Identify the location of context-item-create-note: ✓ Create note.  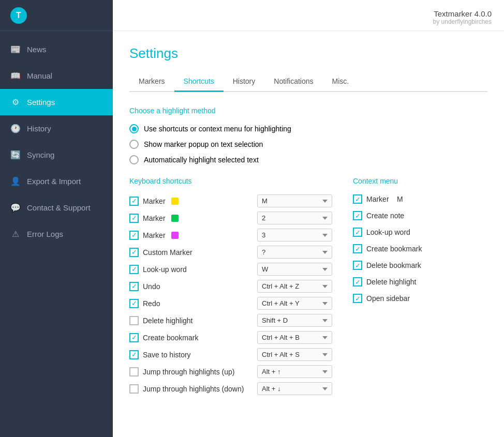
(420, 216).